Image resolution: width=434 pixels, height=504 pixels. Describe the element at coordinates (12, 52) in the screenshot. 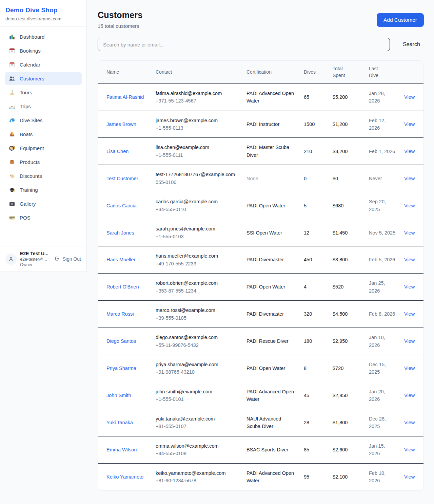

I see `svg-text: 17` at that location.